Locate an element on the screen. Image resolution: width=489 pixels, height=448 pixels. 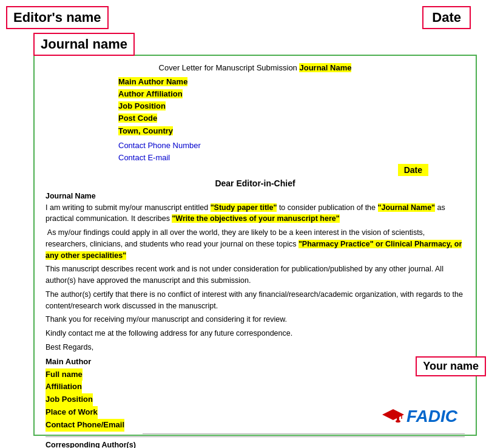
dear-line: Dear Editor-in-Chief is located at coordinates (255, 183).